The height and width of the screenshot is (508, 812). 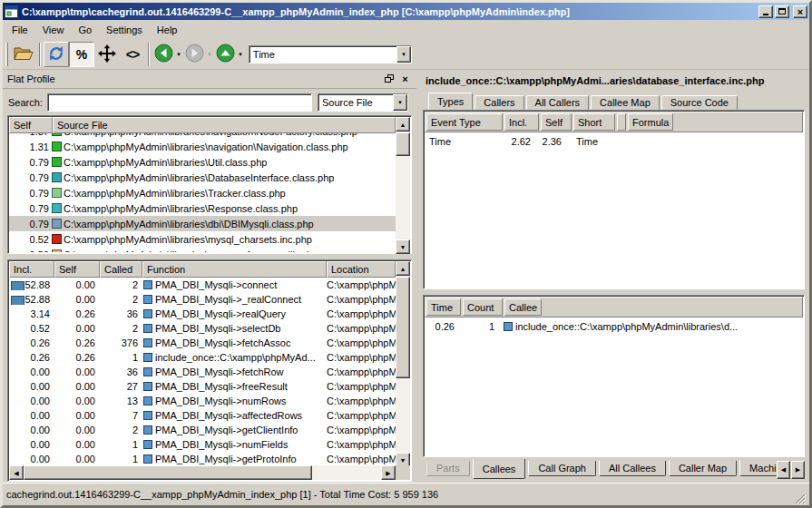 I want to click on column-header-formula: Formula, so click(x=651, y=122).